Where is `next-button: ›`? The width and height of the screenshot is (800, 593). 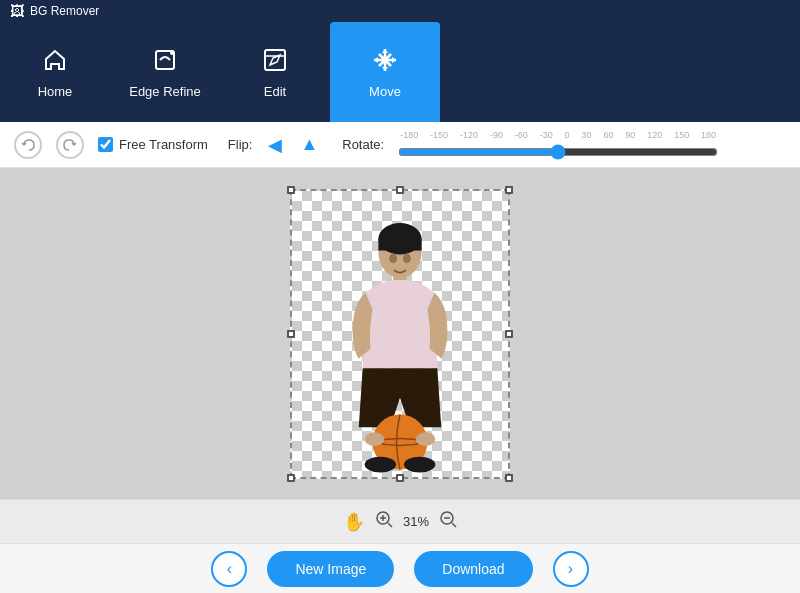
next-button: › is located at coordinates (571, 569).